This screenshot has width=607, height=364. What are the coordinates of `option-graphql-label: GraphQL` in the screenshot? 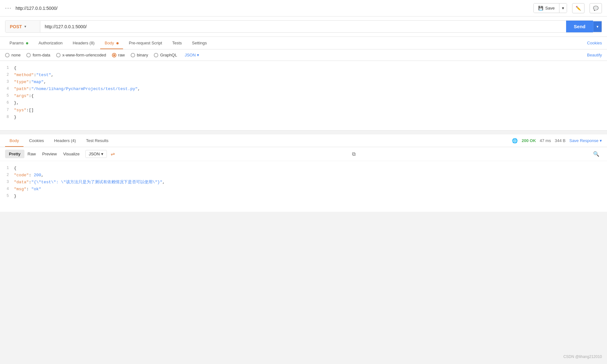 It's located at (169, 55).